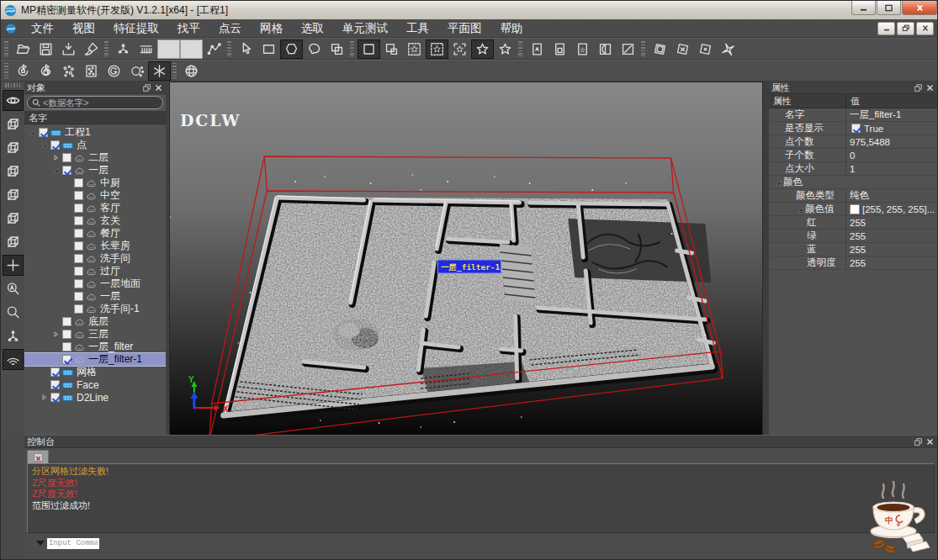  I want to click on toolbar-button-delete-points, so click(168, 49).